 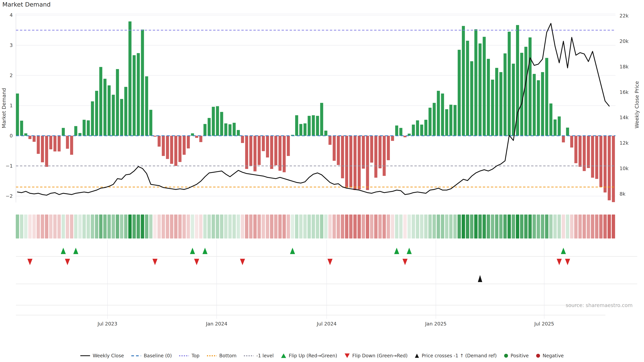 I want to click on flip-down-markers, so click(x=299, y=262).